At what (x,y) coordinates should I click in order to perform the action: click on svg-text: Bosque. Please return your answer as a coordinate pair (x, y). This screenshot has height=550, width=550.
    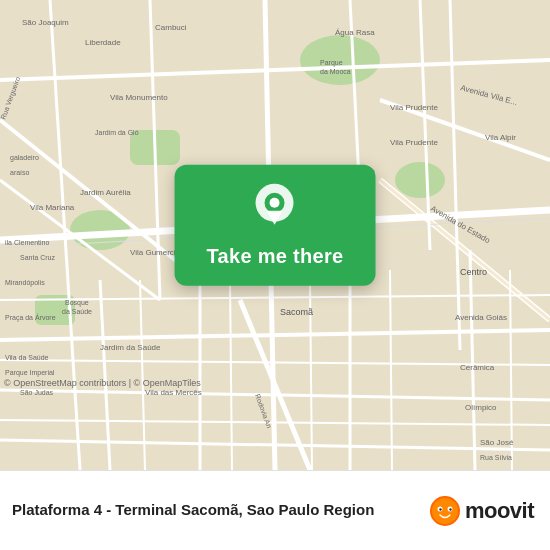
    Looking at the image, I should click on (77, 303).